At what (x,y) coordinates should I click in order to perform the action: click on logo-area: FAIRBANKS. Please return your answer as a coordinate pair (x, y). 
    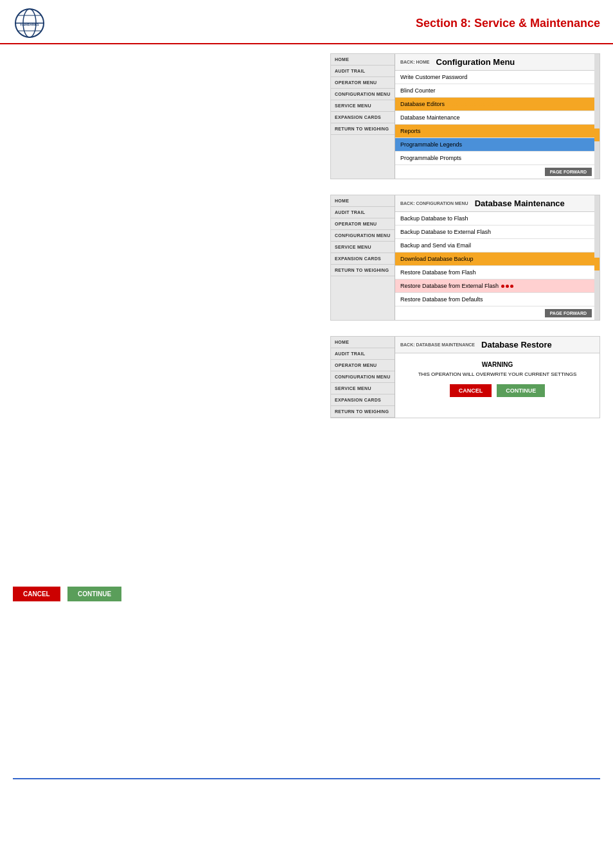
    Looking at the image, I should click on (30, 23).